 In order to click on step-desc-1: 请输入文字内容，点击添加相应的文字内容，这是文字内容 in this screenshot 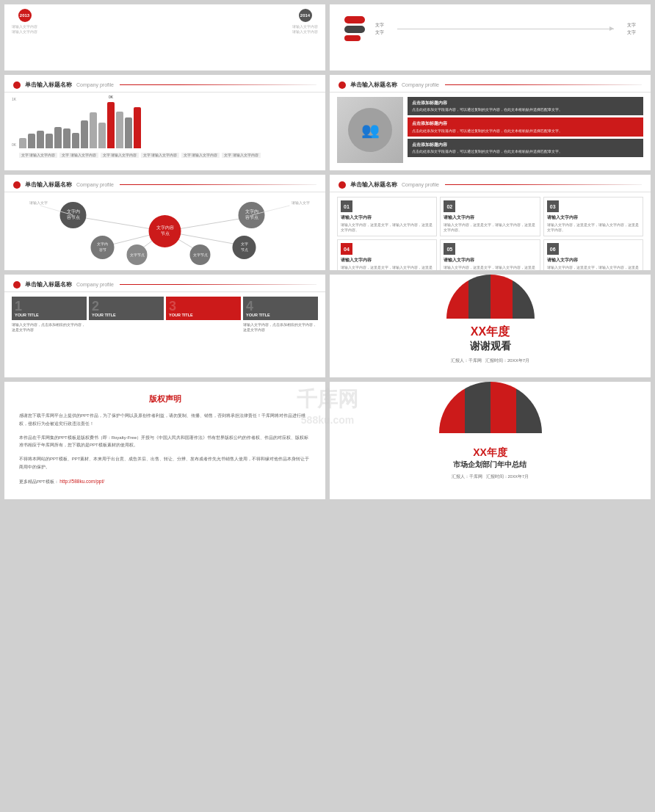, I will do `click(49, 328)`.